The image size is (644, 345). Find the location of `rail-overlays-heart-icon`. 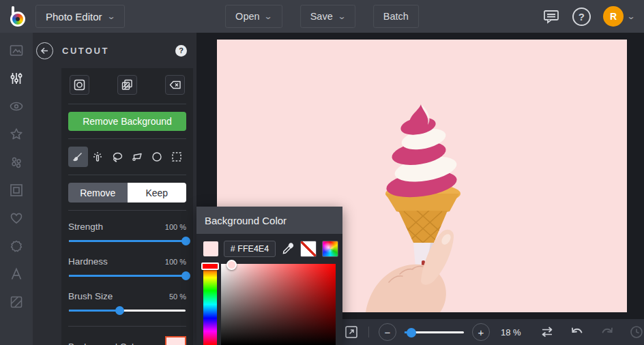

rail-overlays-heart-icon is located at coordinates (16, 218).